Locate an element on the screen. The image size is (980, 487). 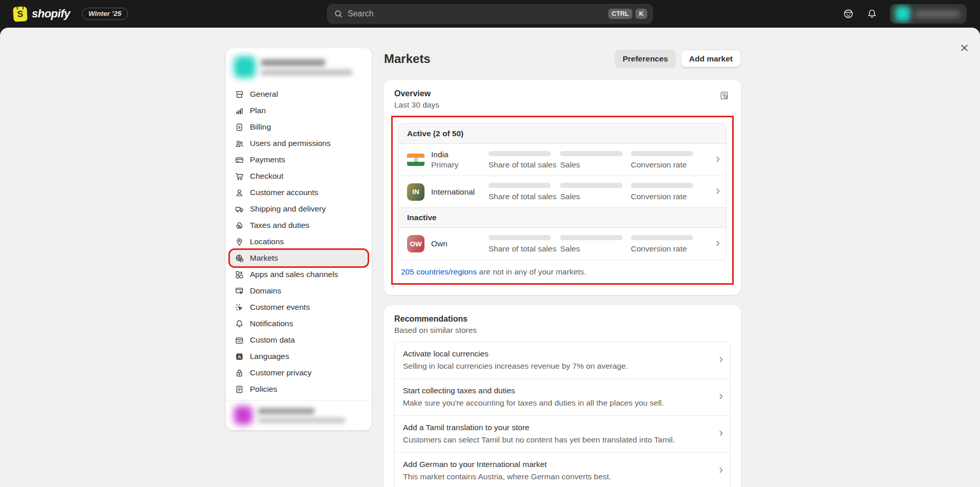
sidebar-item-payments: Payments is located at coordinates (299, 160).